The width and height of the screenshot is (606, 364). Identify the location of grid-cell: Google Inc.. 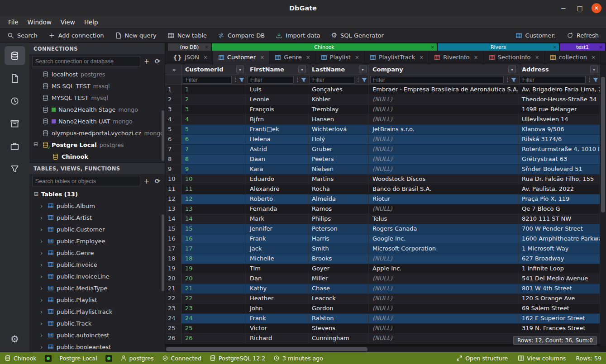
(444, 239).